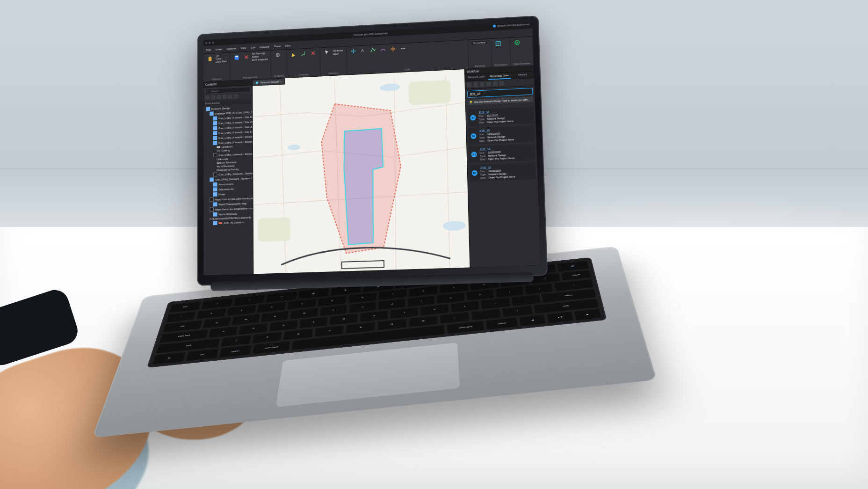 The image size is (868, 489). What do you see at coordinates (363, 51) in the screenshot?
I see `annotation-tool: A` at bounding box center [363, 51].